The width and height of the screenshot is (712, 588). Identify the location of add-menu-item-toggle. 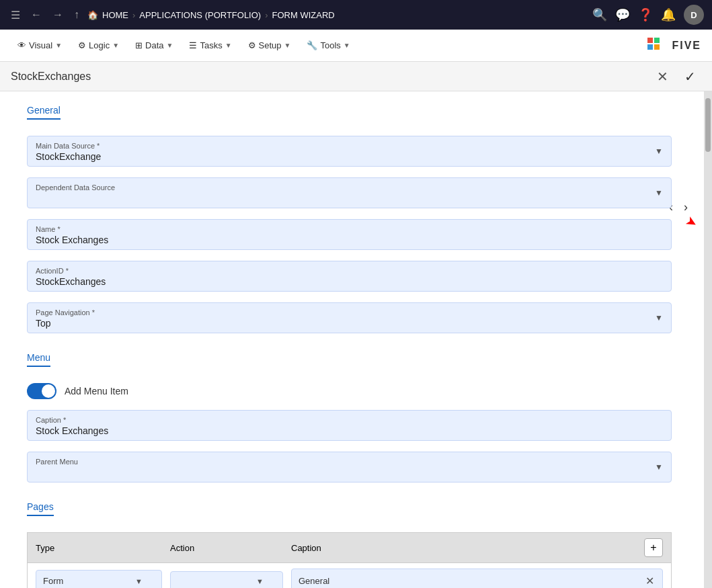
(42, 391).